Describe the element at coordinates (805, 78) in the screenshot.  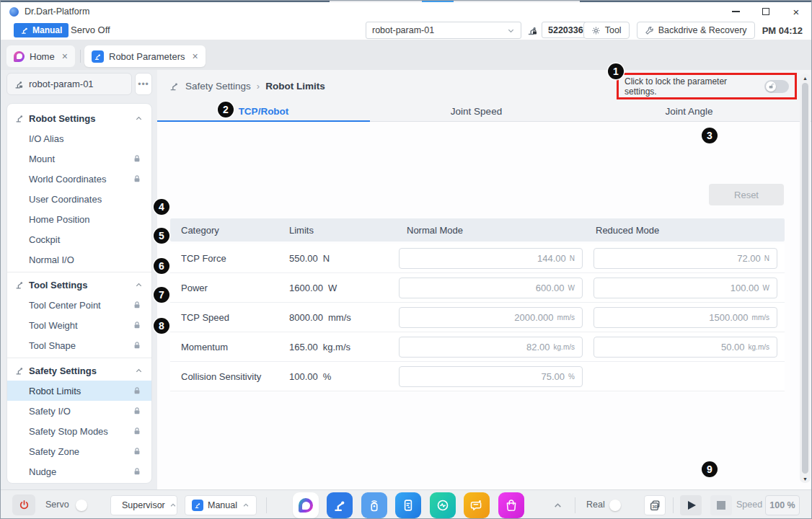
I see `scroll-up-icon: ▲` at that location.